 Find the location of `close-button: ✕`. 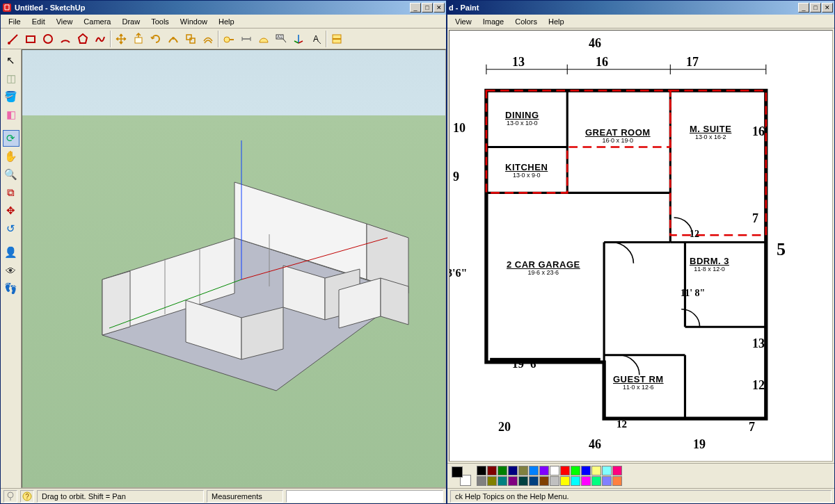

close-button: ✕ is located at coordinates (439, 8).